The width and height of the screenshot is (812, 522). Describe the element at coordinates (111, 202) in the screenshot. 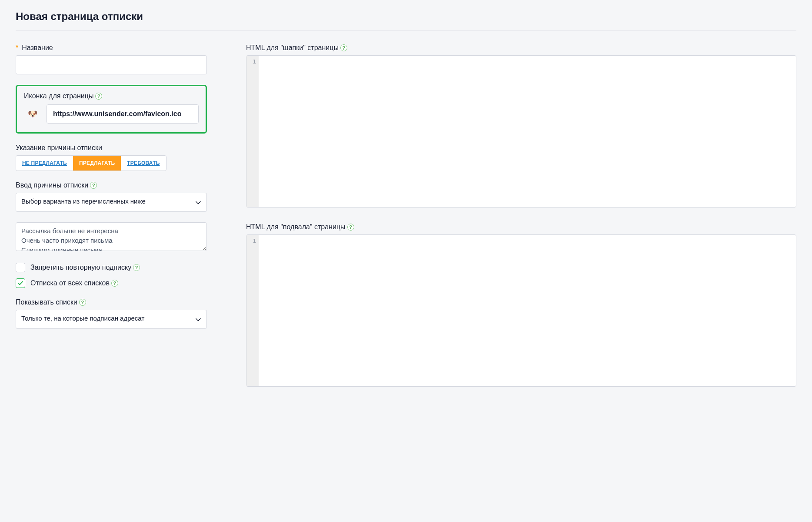

I see `reason-input-select: Выбор варианта из перечисленных ниже` at that location.